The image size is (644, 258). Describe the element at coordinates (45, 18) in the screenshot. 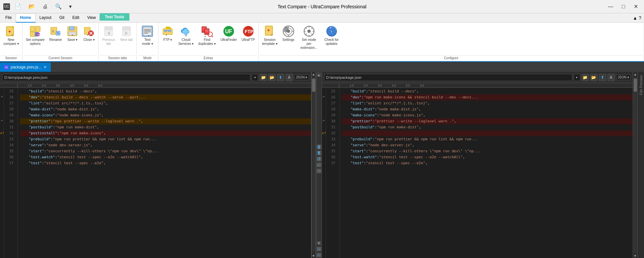

I see `menu-layout: Layout` at that location.